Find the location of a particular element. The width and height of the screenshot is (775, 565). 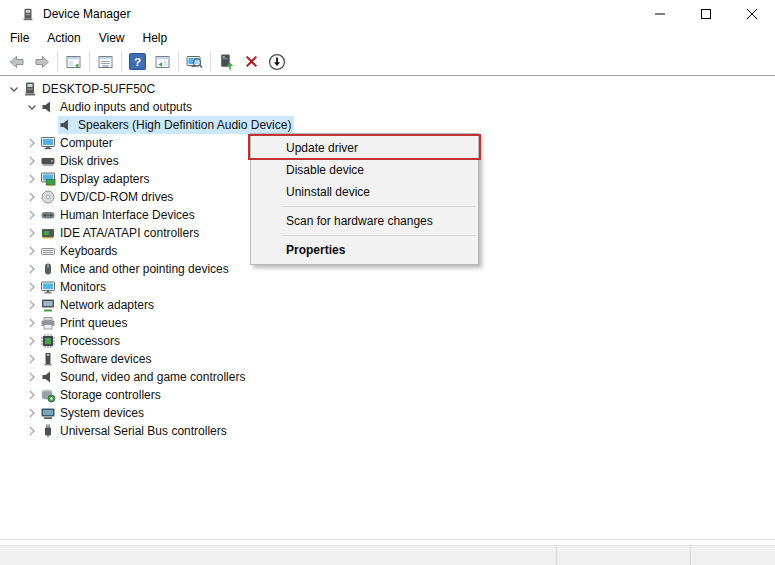

tree-item-audio-inputs-and-outputs: Audio inputs and outputs is located at coordinates (388, 107).